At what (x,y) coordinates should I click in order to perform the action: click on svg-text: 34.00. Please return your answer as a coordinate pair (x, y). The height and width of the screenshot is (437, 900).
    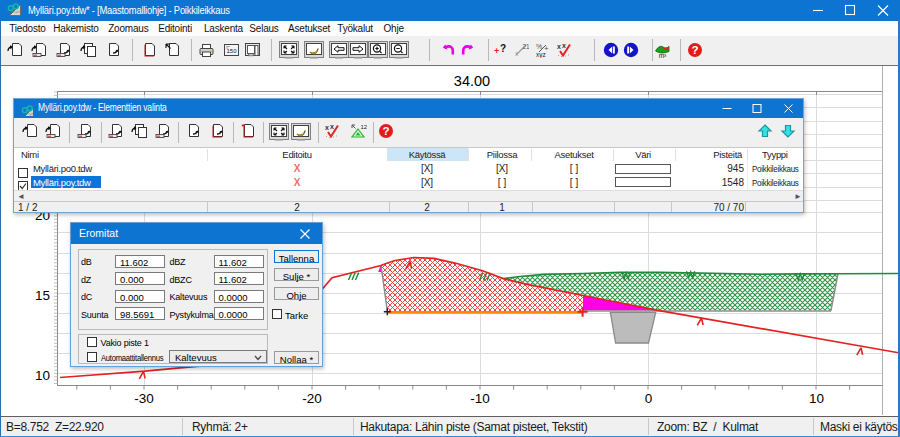
    Looking at the image, I should click on (472, 81).